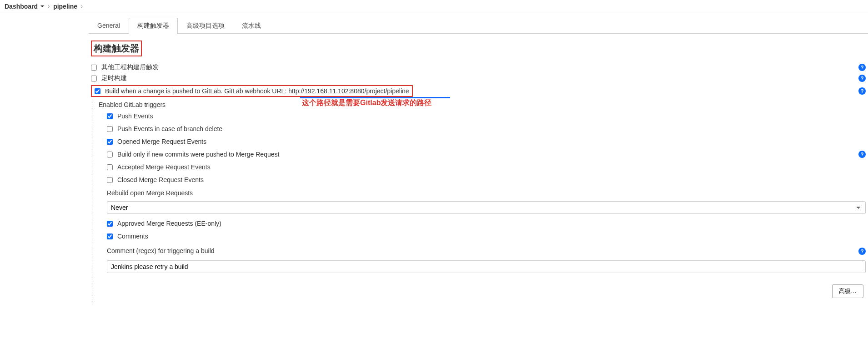 The width and height of the screenshot is (868, 345). Describe the element at coordinates (97, 91) in the screenshot. I see `checkbox-gitlab-push` at that location.